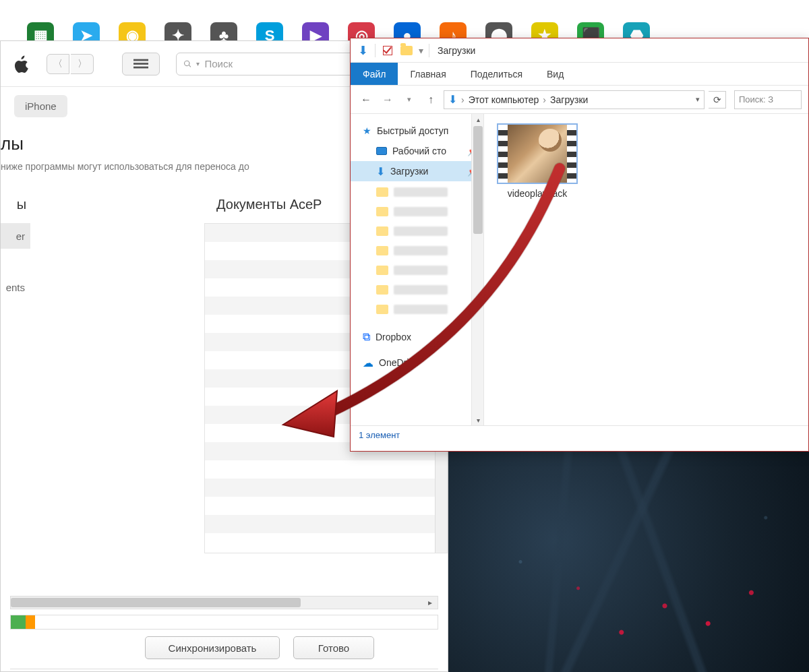 The image size is (809, 672). Describe the element at coordinates (70, 64) in the screenshot. I see `itunes-nav-arrows: 〈 〉` at that location.